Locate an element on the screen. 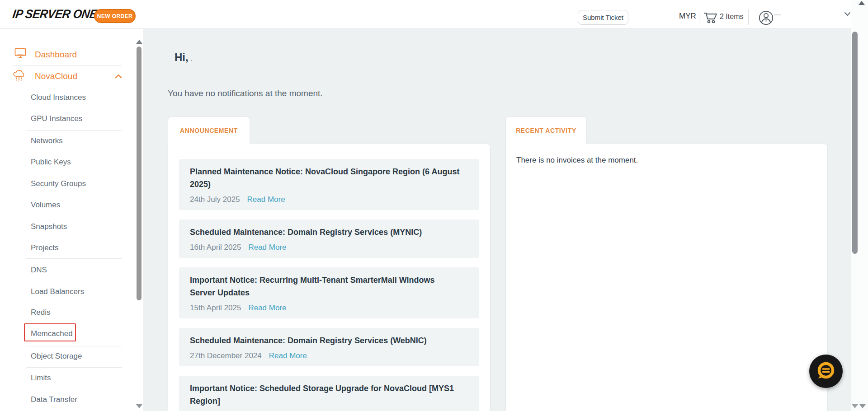 The width and height of the screenshot is (868, 411). announcement-date: 24th July 2025 is located at coordinates (215, 200).